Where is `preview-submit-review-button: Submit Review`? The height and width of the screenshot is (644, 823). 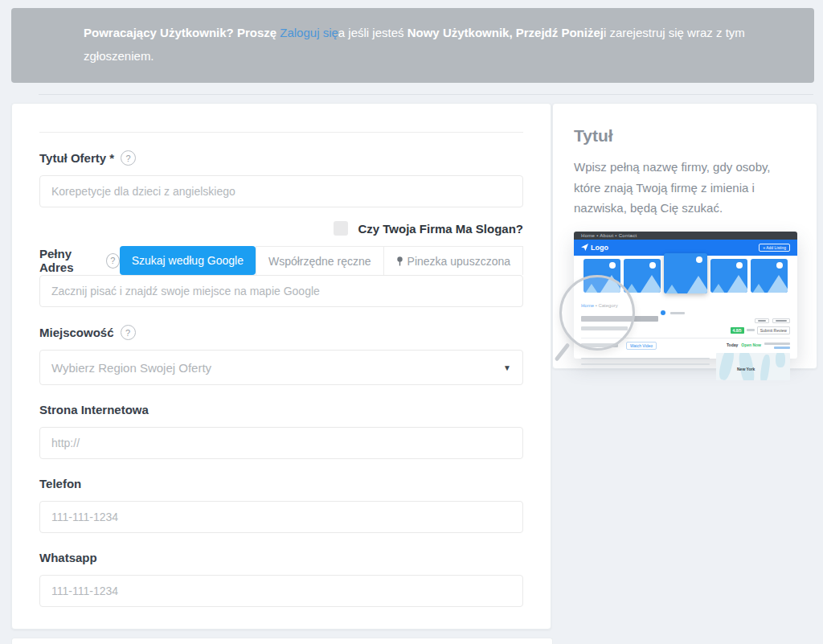
preview-submit-review-button: Submit Review is located at coordinates (773, 330).